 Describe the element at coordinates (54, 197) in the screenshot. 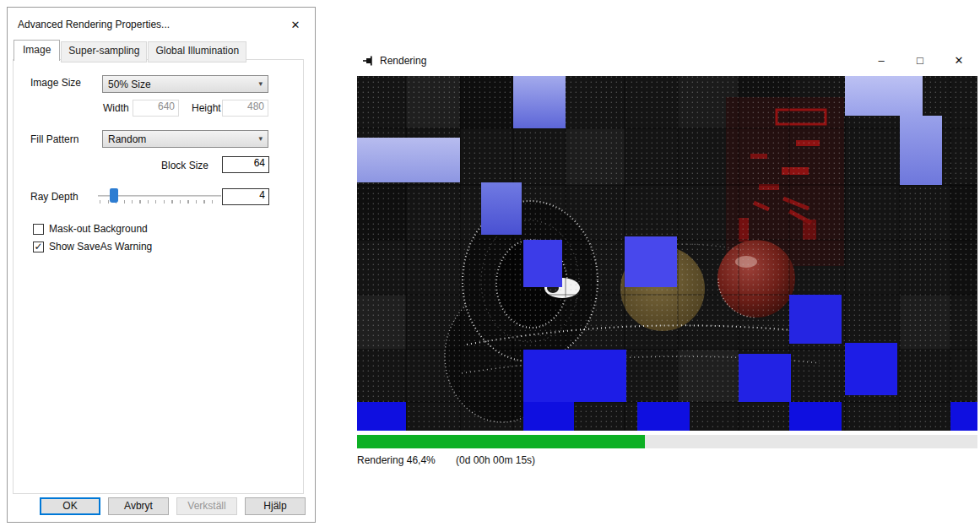

I see `ray-depth-label: Ray Depth` at that location.